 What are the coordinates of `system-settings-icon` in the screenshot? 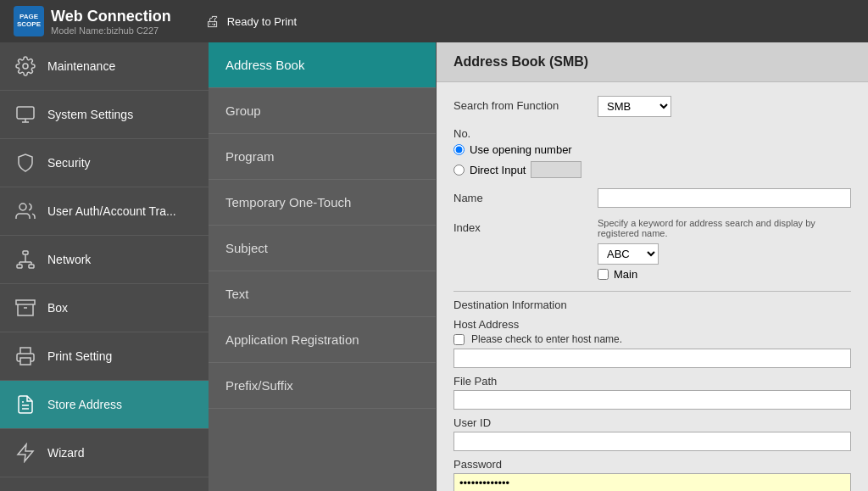 It's located at (25, 114).